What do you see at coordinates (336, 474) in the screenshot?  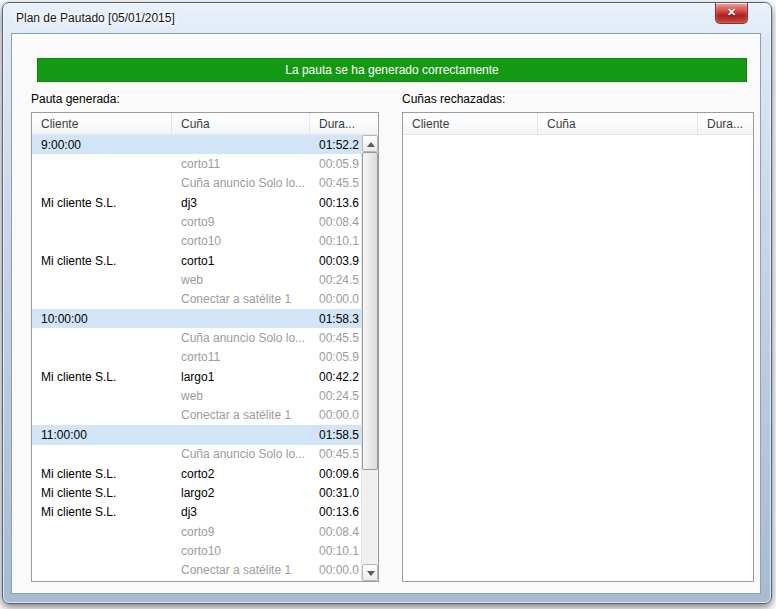 I see `cell-duracion: 00:09.6` at bounding box center [336, 474].